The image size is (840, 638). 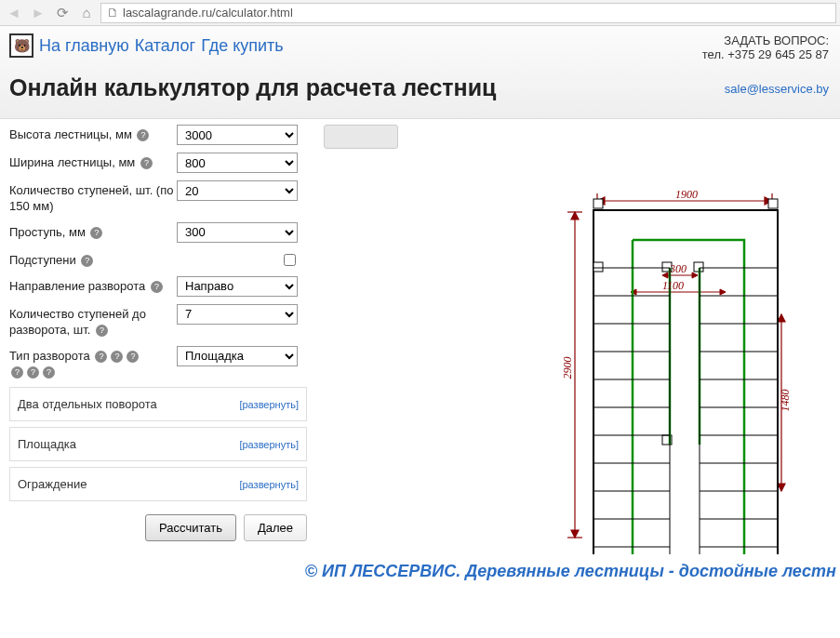 What do you see at coordinates (766, 65) in the screenshot?
I see `contact-block: ЗАДАТЬ ВОПРОС: тел. +375 29 645 25 87 sa…` at bounding box center [766, 65].